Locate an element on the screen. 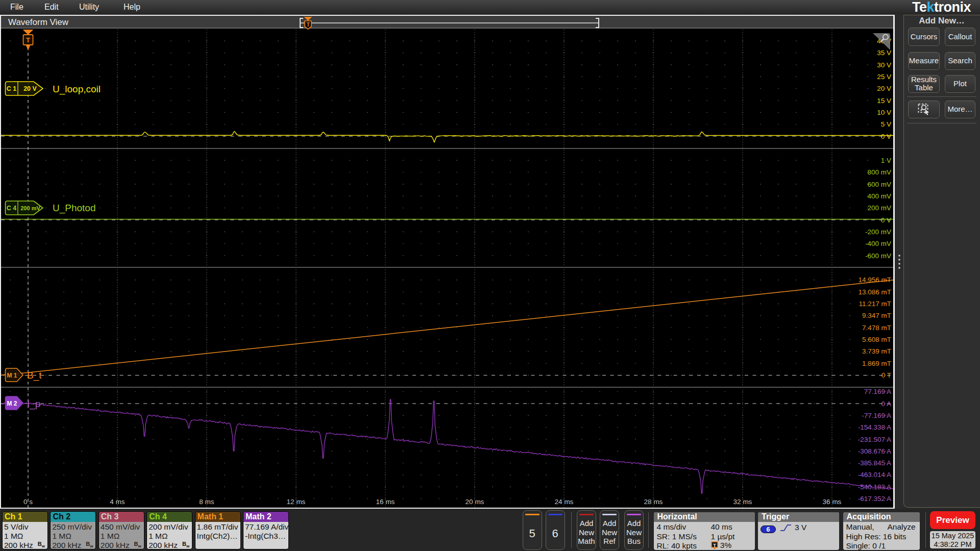 The height and width of the screenshot is (551, 980). svg-text: M 1 is located at coordinates (12, 375).